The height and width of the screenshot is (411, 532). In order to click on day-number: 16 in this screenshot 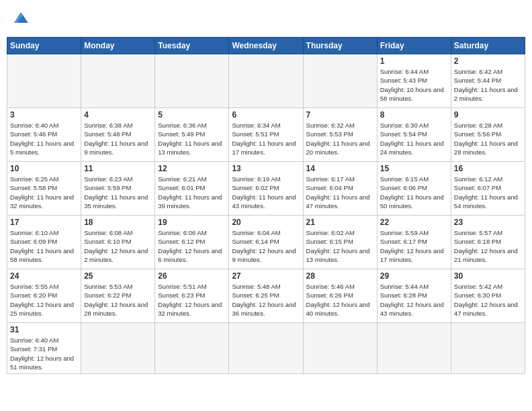, I will do `click(488, 169)`.